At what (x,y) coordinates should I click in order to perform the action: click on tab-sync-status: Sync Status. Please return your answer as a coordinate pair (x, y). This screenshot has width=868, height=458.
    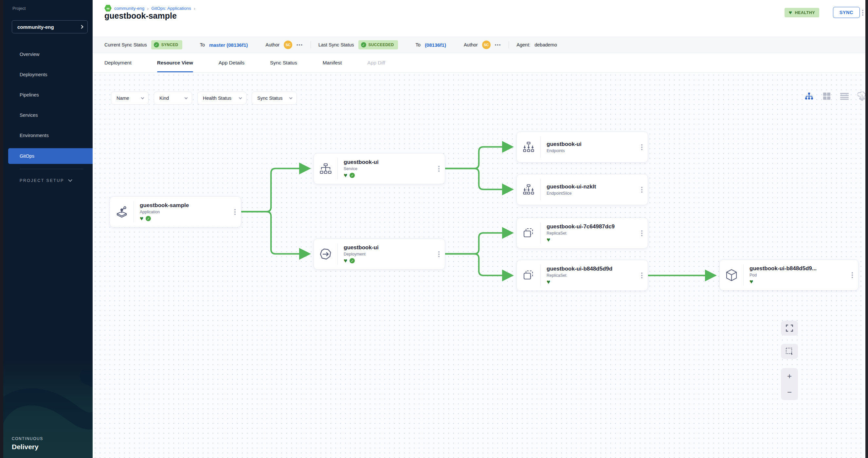
    Looking at the image, I should click on (284, 63).